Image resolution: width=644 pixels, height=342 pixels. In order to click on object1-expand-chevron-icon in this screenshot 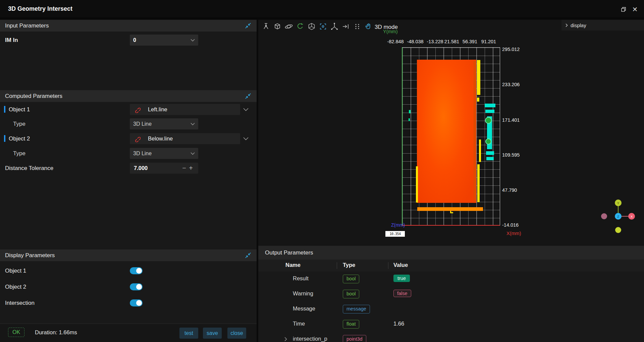, I will do `click(246, 110)`.